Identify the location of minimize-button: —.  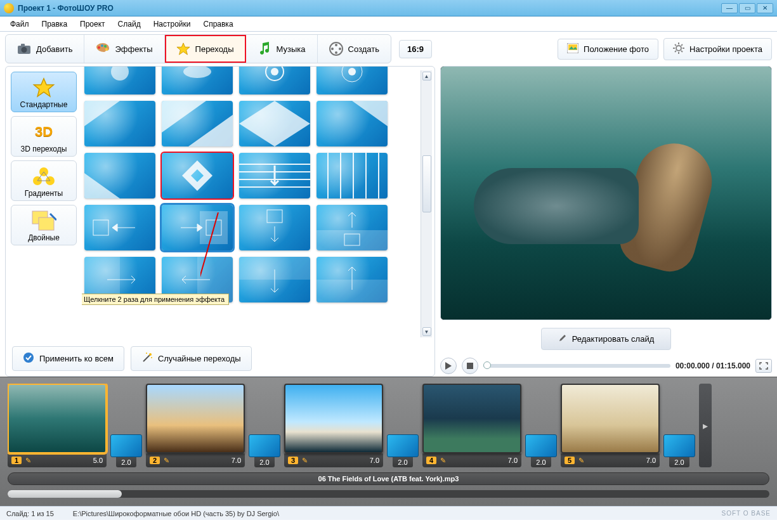
(729, 8).